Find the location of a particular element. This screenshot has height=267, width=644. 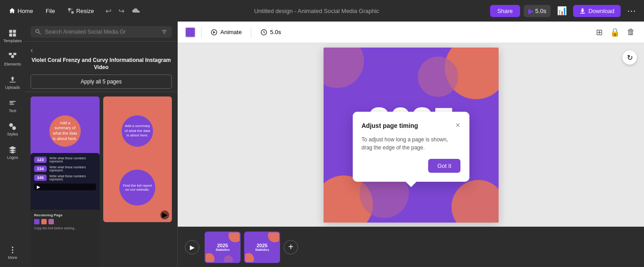

home-label: Home is located at coordinates (25, 11).